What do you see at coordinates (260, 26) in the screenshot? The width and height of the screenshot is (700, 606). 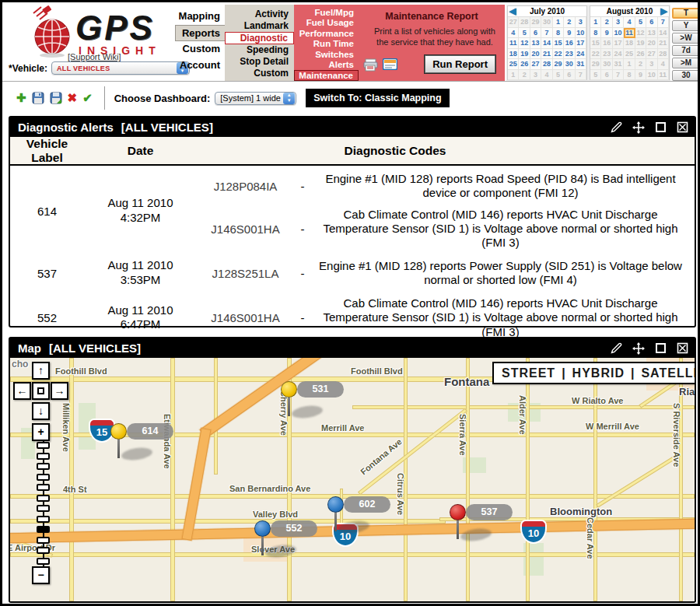 I see `report-type-landmark: Landmark` at bounding box center [260, 26].